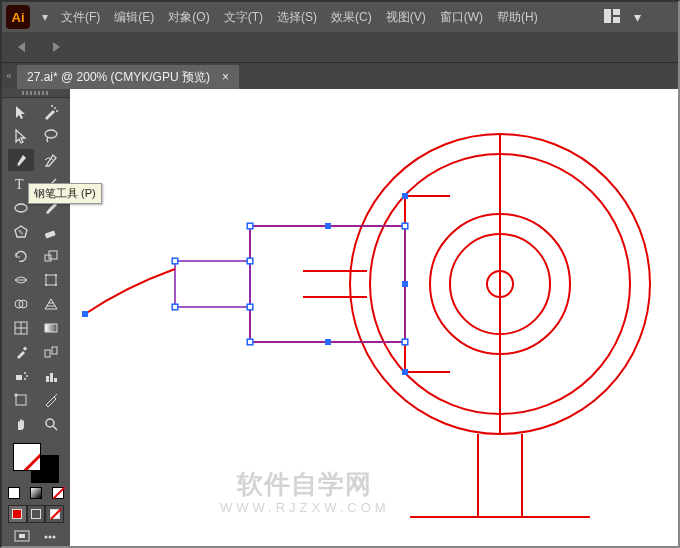 This screenshot has width=680, height=548. What do you see at coordinates (20, 184) in the screenshot?
I see `svg-text: T` at bounding box center [20, 184].